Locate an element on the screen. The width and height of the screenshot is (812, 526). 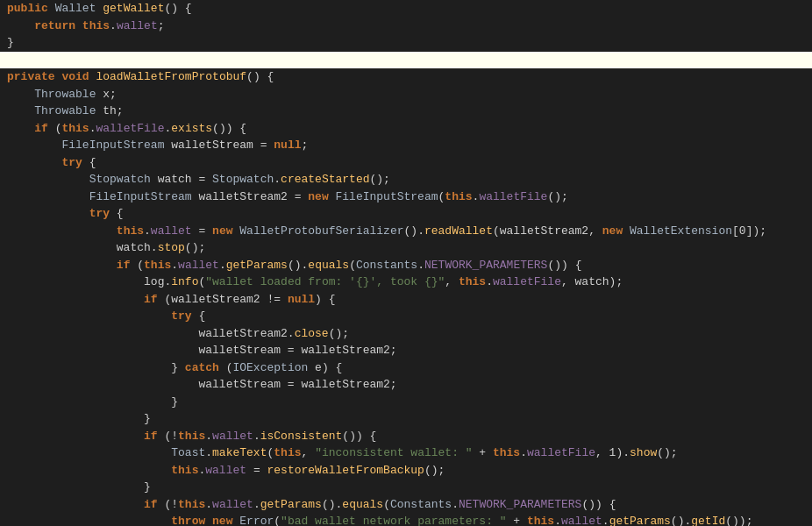
line-content: if (walletStream2 != null) { is located at coordinates (406, 300).